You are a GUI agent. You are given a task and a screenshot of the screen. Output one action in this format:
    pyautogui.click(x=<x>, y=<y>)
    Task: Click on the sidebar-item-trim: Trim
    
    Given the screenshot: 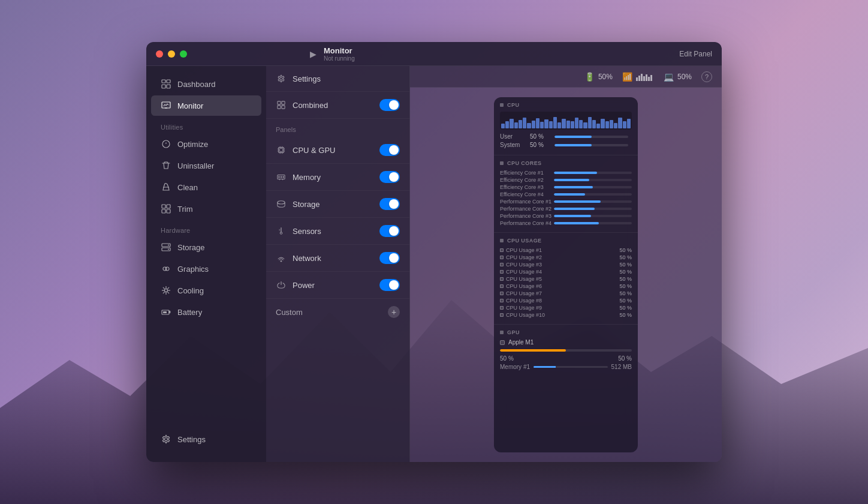 What is the action you would take?
    pyautogui.click(x=206, y=209)
    